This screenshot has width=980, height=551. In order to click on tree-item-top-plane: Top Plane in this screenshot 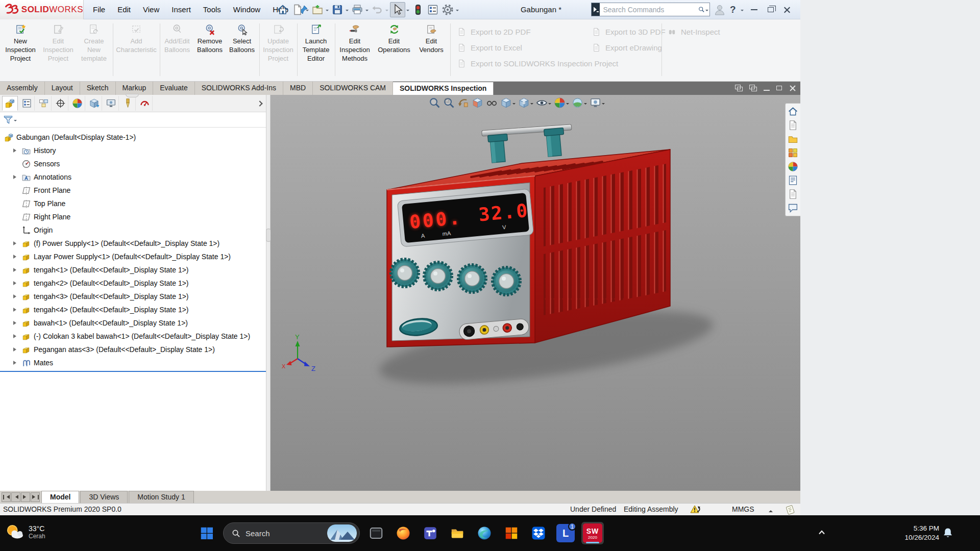, I will do `click(133, 204)`.